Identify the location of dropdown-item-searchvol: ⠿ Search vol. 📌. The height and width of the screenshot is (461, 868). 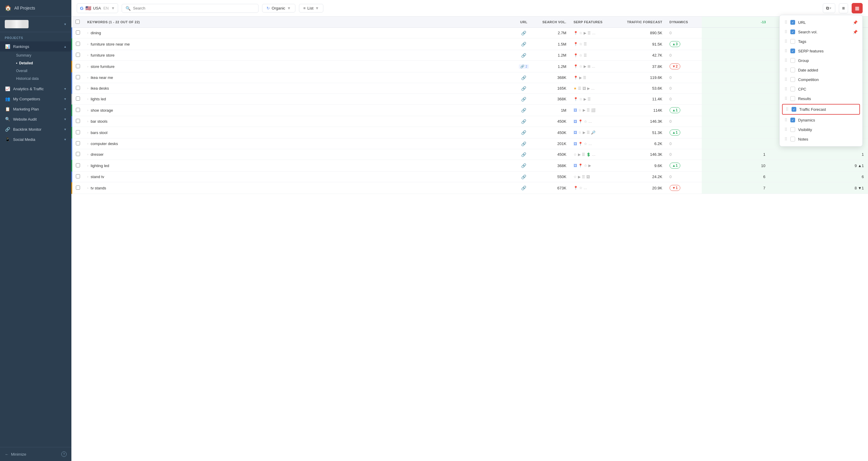
(821, 32).